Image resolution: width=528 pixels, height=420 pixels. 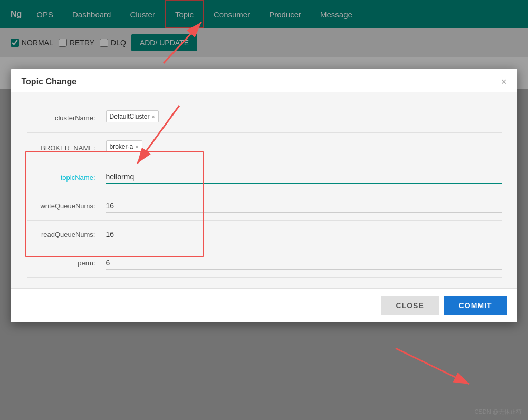 What do you see at coordinates (66, 234) in the screenshot?
I see `label-readqueue: readQueueNums:` at bounding box center [66, 234].